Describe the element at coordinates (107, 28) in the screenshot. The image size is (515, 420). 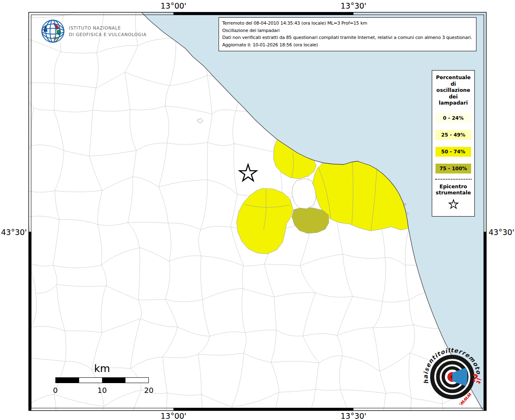
I see `ingv-name-line1: ISTITUTO NAZIONALE` at that location.